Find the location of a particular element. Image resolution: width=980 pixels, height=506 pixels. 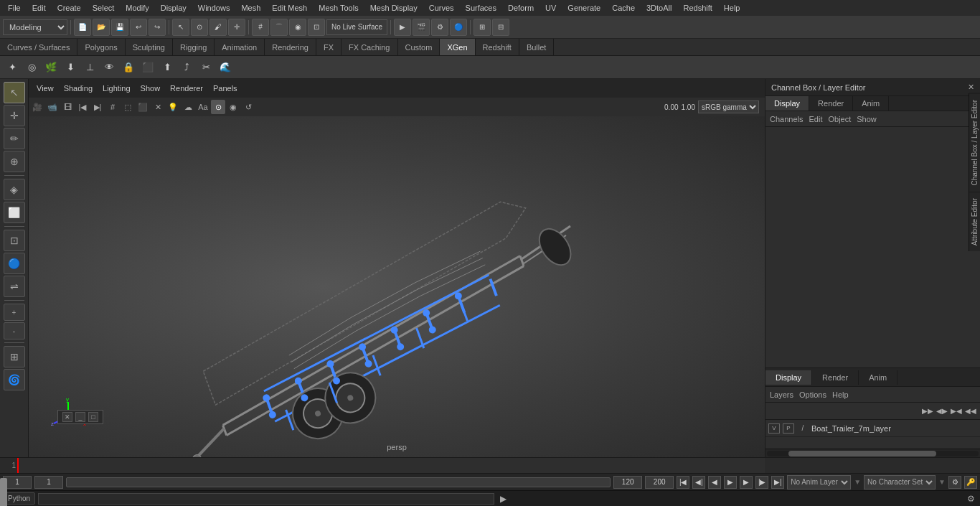

viewport-menu-panels: Panels is located at coordinates (225, 88).